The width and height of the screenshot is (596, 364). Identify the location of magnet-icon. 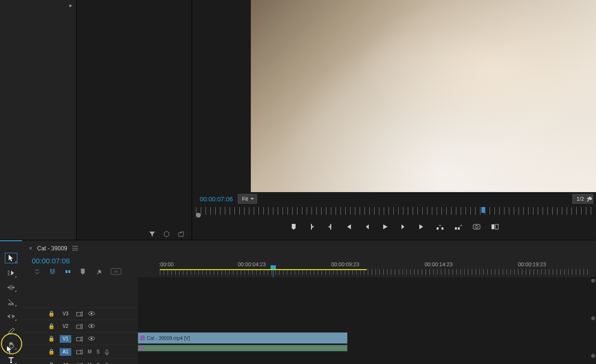
(52, 272).